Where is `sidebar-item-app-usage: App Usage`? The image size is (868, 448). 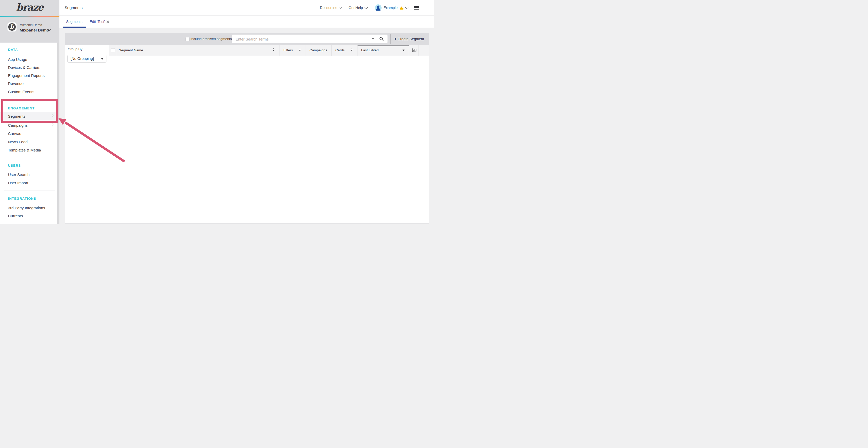
sidebar-item-app-usage: App Usage is located at coordinates (18, 59).